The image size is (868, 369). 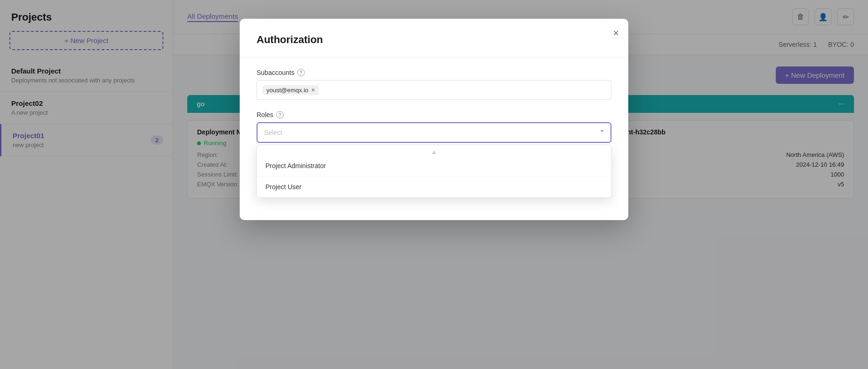 I want to click on modal-close-button: ×, so click(x=616, y=33).